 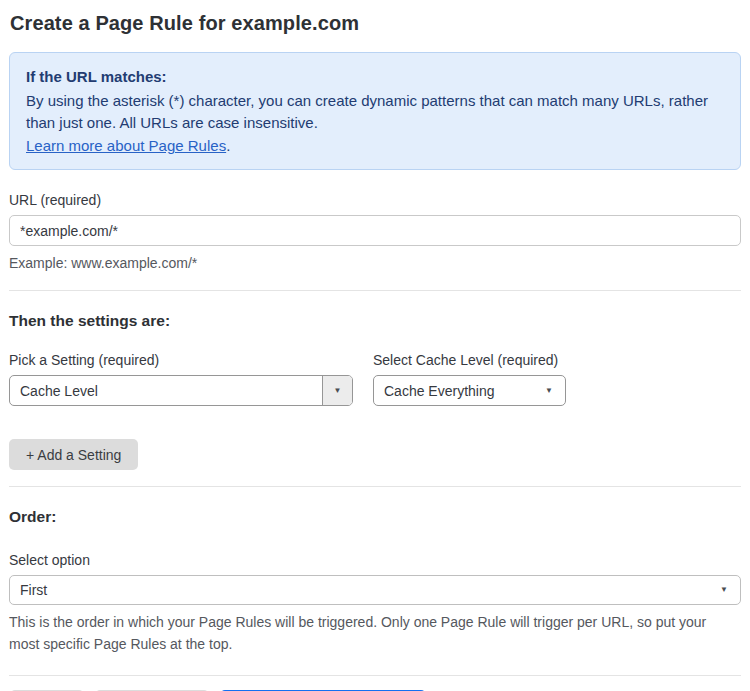 I want to click on info-link-row: Learn more about Page Rules., so click(x=375, y=146).